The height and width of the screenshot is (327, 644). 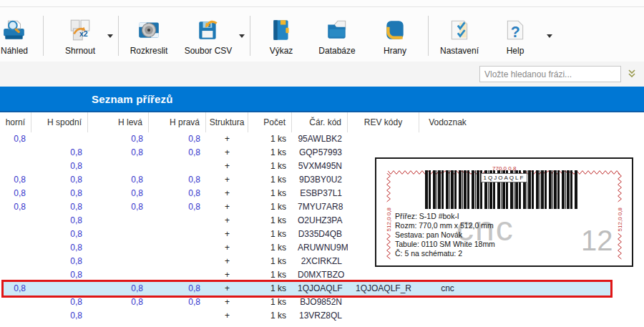 What do you see at coordinates (177, 122) in the screenshot?
I see `column-header-h_prava: H pravá` at bounding box center [177, 122].